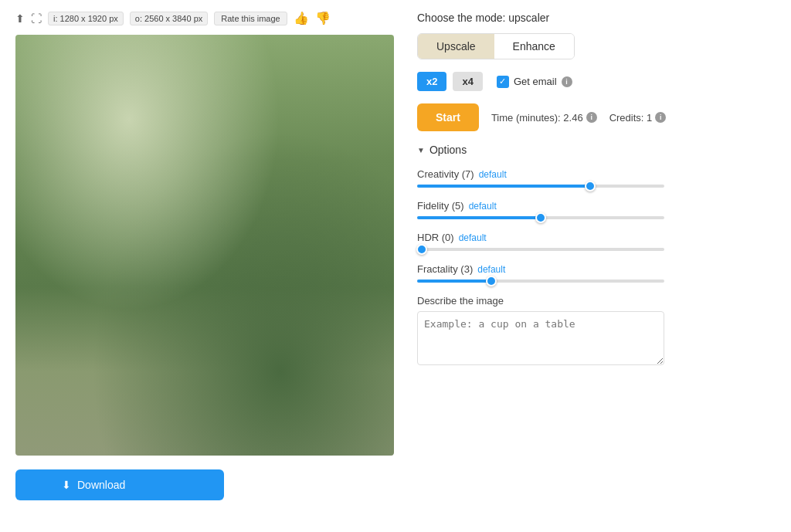  What do you see at coordinates (541, 281) in the screenshot?
I see `fractality-slider-track` at bounding box center [541, 281].